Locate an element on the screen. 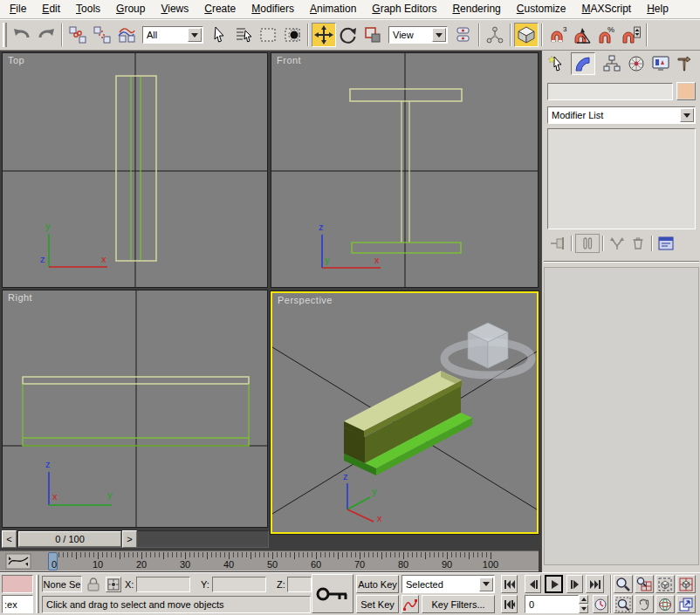 The image size is (700, 615). next-frame-button is located at coordinates (574, 584).